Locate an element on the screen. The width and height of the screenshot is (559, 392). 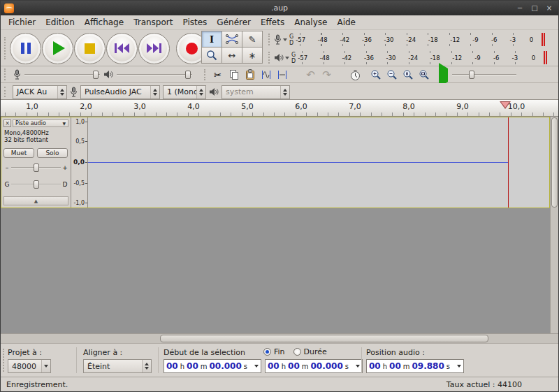
zoom-in-button is located at coordinates (376, 75).